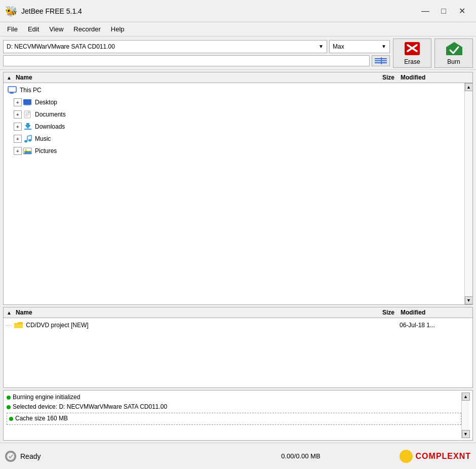  Describe the element at coordinates (30, 456) in the screenshot. I see `status-ready-text: Ready` at that location.